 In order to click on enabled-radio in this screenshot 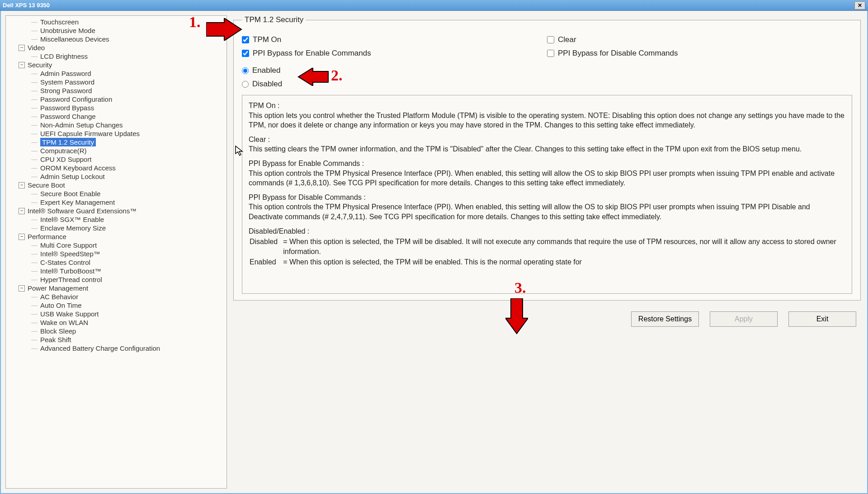, I will do `click(245, 71)`.